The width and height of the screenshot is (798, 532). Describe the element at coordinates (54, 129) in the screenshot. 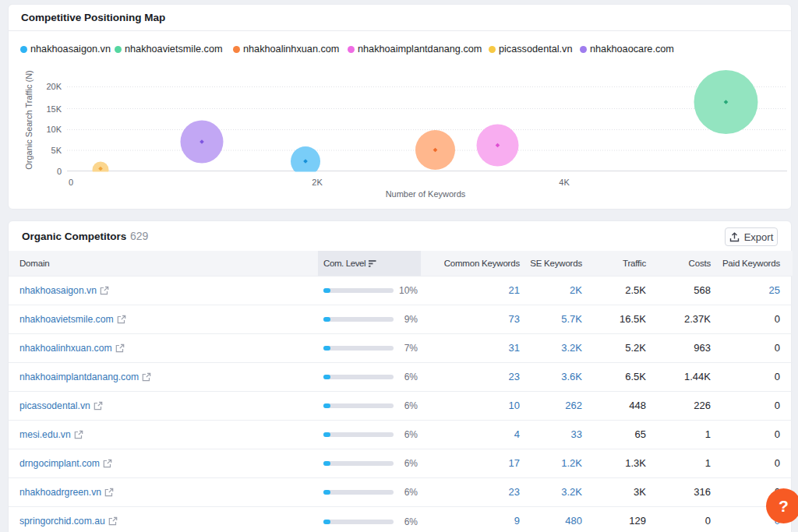

I see `svg-text: 10K` at that location.